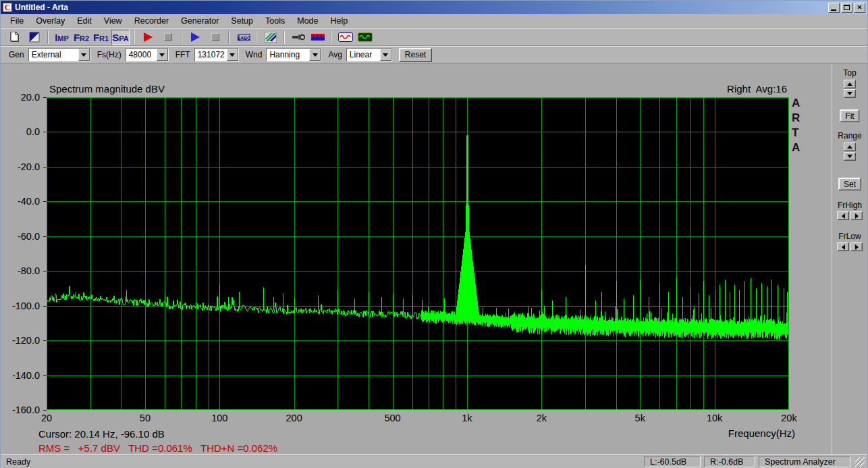 Image resolution: width=868 pixels, height=468 pixels. Describe the element at coordinates (363, 55) in the screenshot. I see `avg-value: Linear` at that location.